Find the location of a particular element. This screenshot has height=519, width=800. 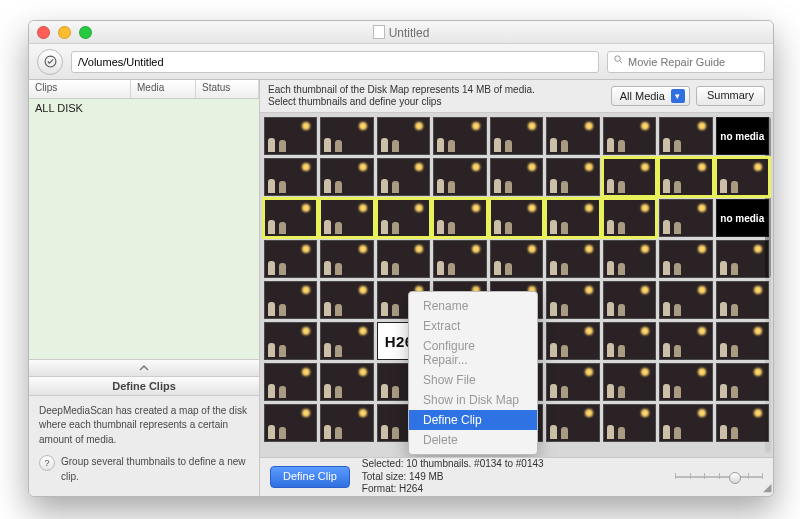

collapse-handle is located at coordinates (144, 368).